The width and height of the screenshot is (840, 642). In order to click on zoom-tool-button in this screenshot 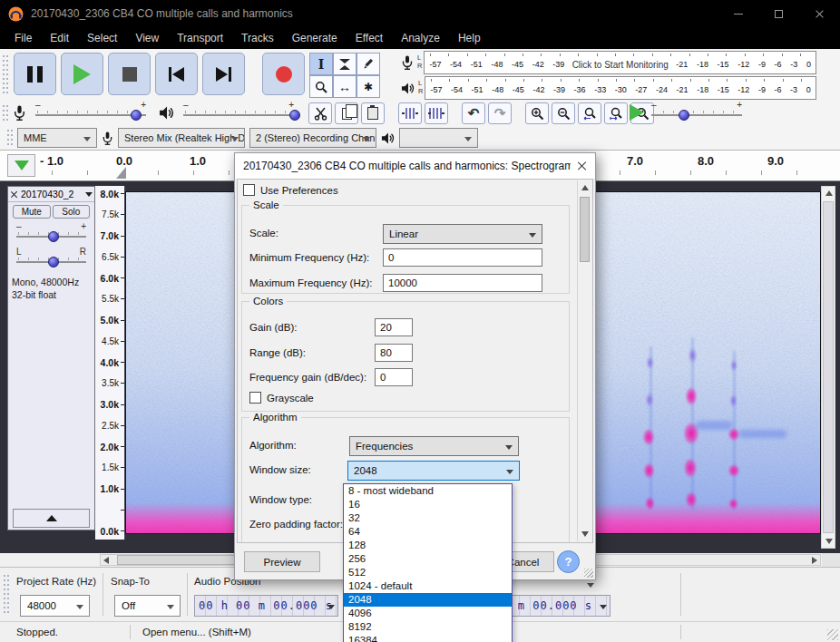, I will do `click(321, 87)`.